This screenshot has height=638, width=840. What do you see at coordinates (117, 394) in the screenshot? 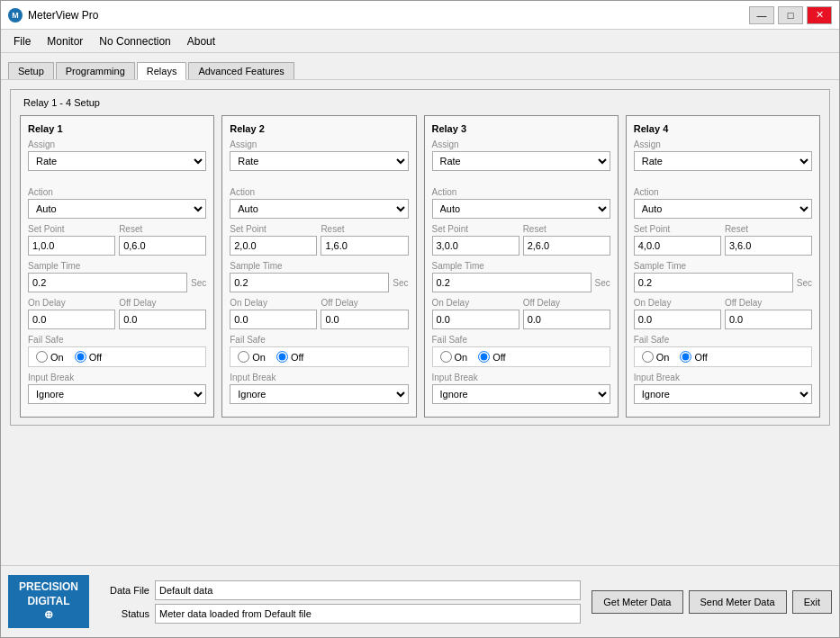
I see `input-break-select-1: Ignore` at bounding box center [117, 394].